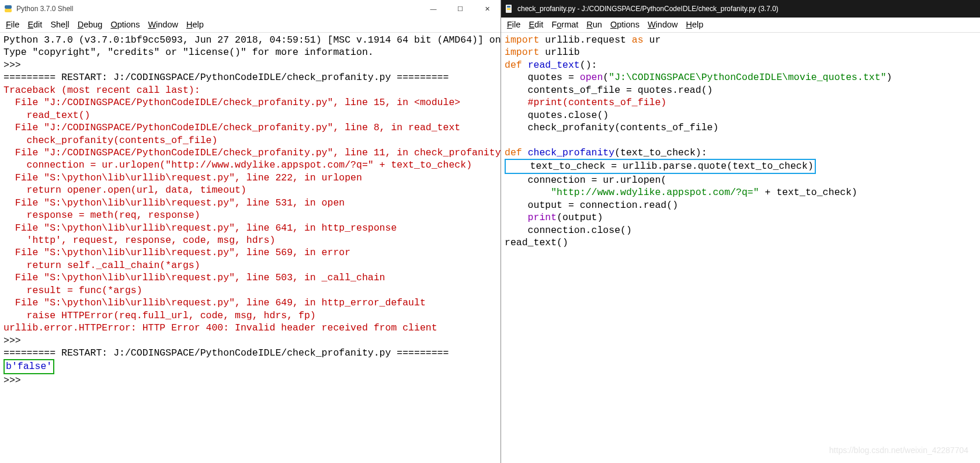 The width and height of the screenshot is (980, 463). What do you see at coordinates (748, 77) in the screenshot?
I see `str-path: "J:\CODINGSPACE\PythonCodeIDLE\movie_quo…` at bounding box center [748, 77].